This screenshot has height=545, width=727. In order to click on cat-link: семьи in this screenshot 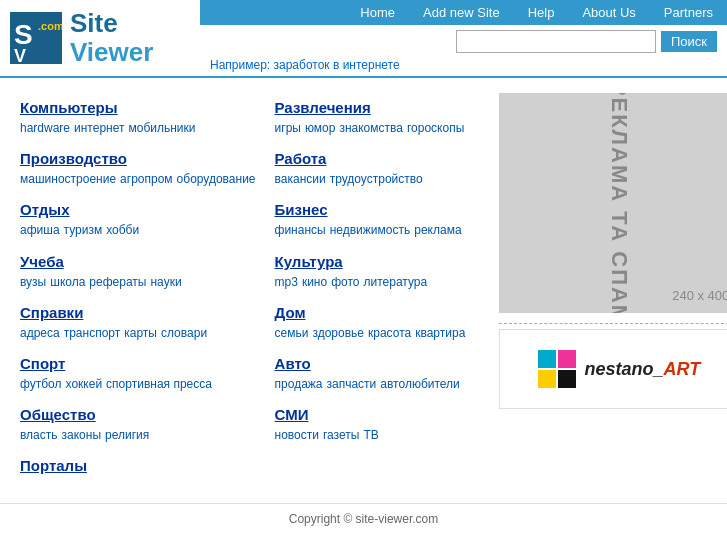, I will do `click(292, 333)`.